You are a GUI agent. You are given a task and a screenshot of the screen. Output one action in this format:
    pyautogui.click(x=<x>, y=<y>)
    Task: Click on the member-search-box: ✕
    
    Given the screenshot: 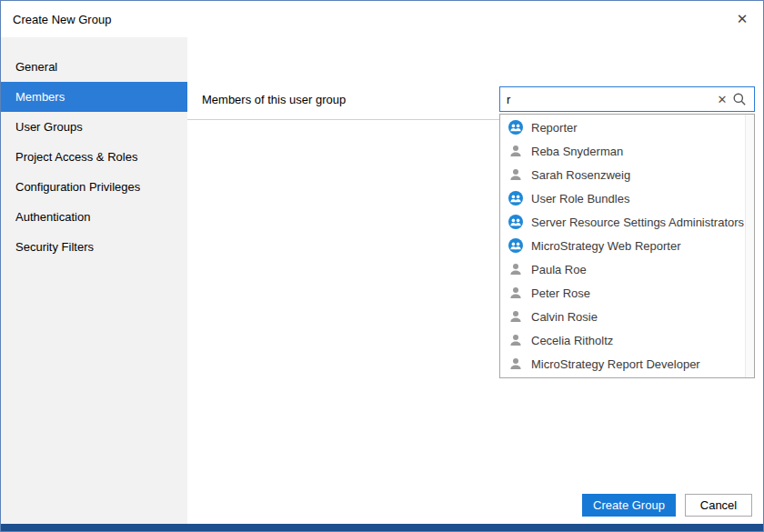 What is the action you would take?
    pyautogui.click(x=628, y=99)
    